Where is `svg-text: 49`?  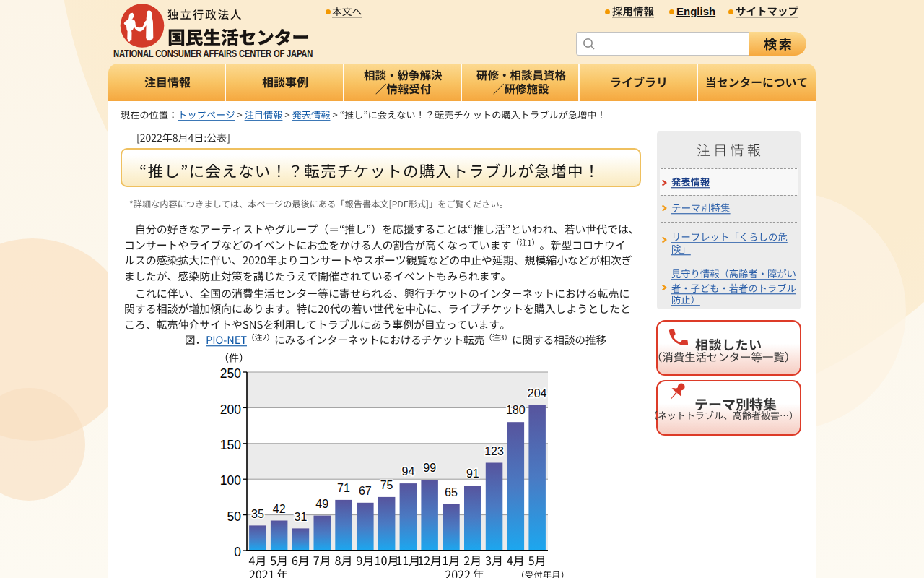 svg-text: 49 is located at coordinates (322, 504).